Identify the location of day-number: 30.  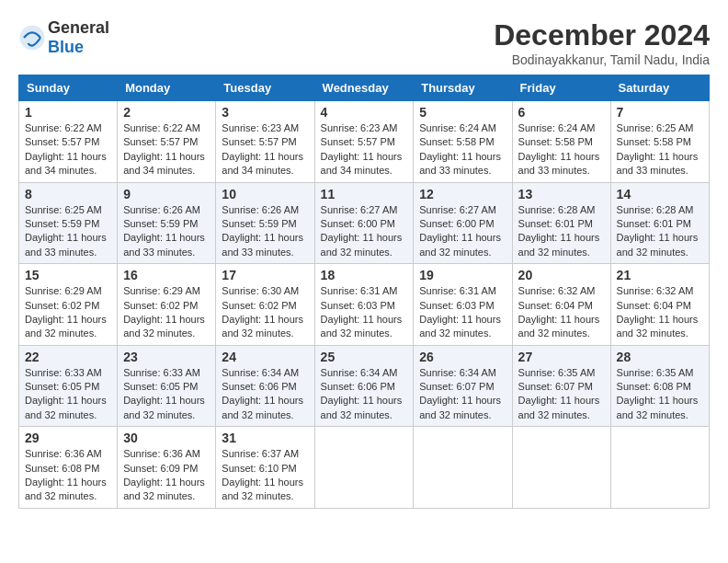
(166, 438).